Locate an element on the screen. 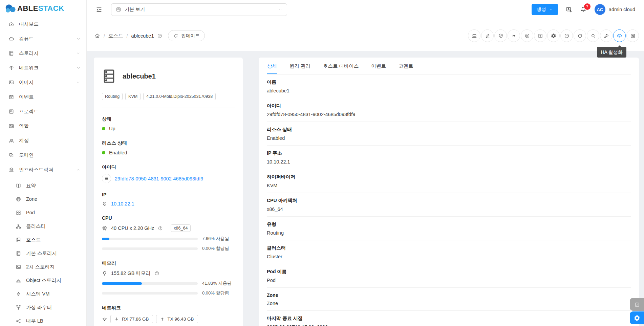  sidebar-item-domains: 도메인 is located at coordinates (43, 155).